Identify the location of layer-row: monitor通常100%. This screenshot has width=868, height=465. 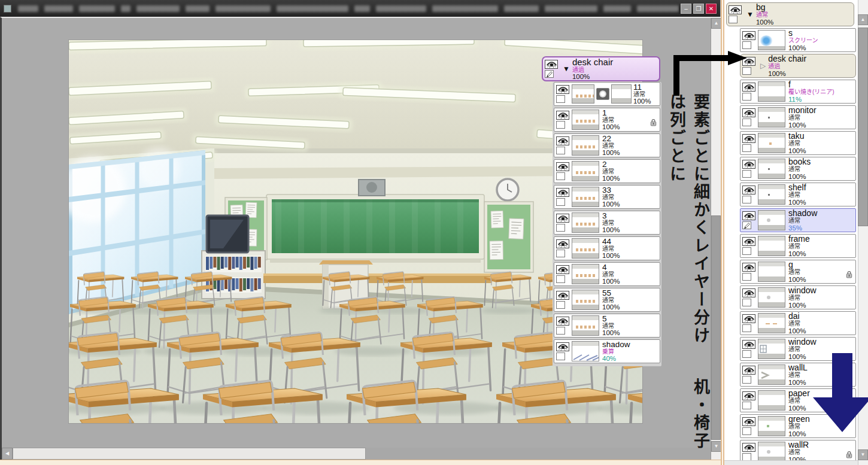
(798, 117).